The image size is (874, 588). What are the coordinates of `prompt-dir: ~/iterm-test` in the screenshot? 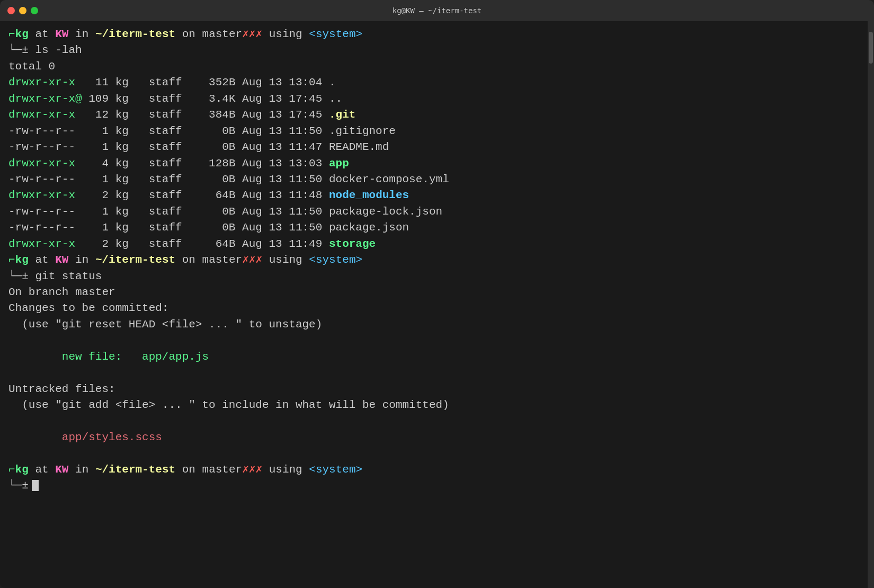 It's located at (136, 34).